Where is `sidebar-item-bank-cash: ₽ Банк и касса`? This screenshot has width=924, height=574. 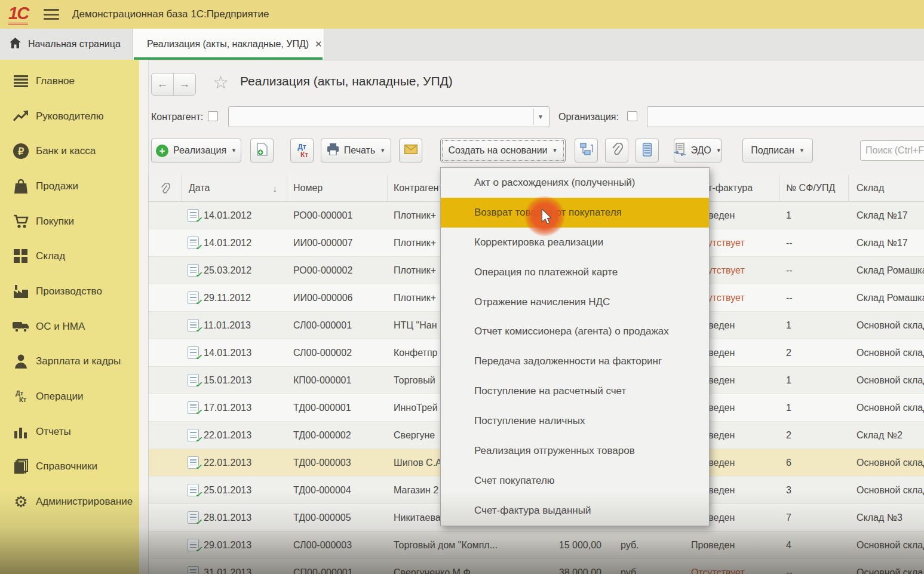 sidebar-item-bank-cash: ₽ Банк и касса is located at coordinates (69, 151).